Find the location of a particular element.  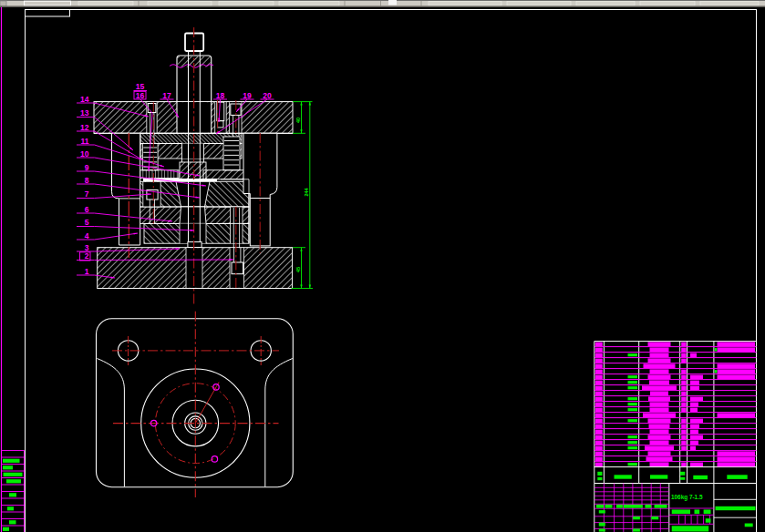

svg-text: 6 is located at coordinates (88, 210).